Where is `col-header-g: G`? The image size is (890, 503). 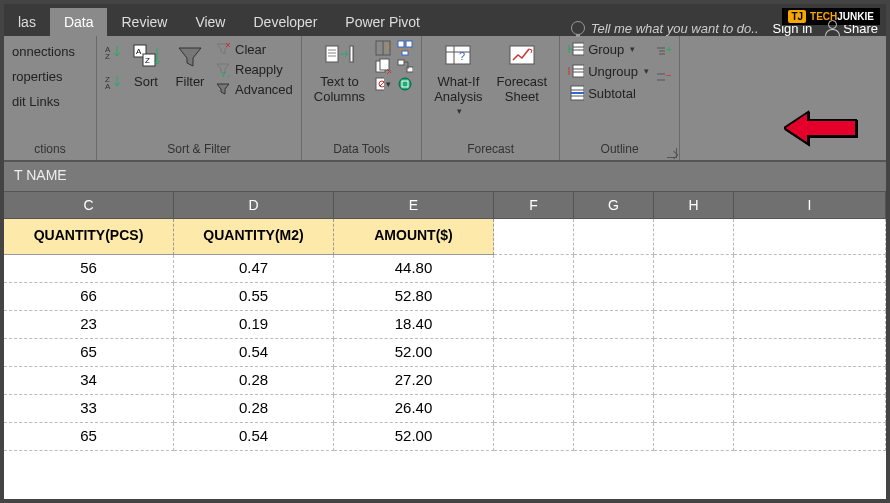
col-header-g: G is located at coordinates (614, 206).